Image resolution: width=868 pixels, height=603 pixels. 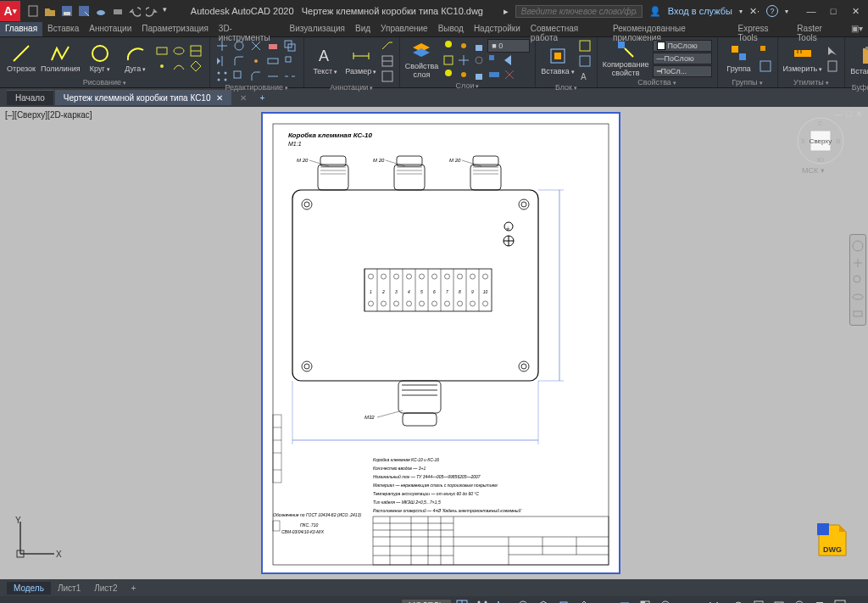 What do you see at coordinates (814, 170) in the screenshot?
I see `wcs-label: МСК ▾` at bounding box center [814, 170].